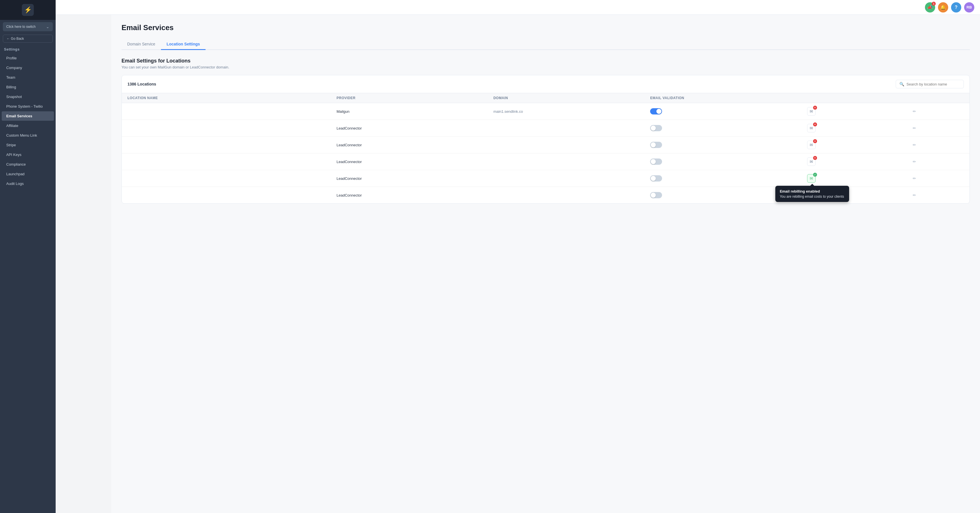 The width and height of the screenshot is (980, 513). What do you see at coordinates (546, 44) in the screenshot?
I see `tabs-bar: Domain ServiceLocation Settings` at bounding box center [546, 44].